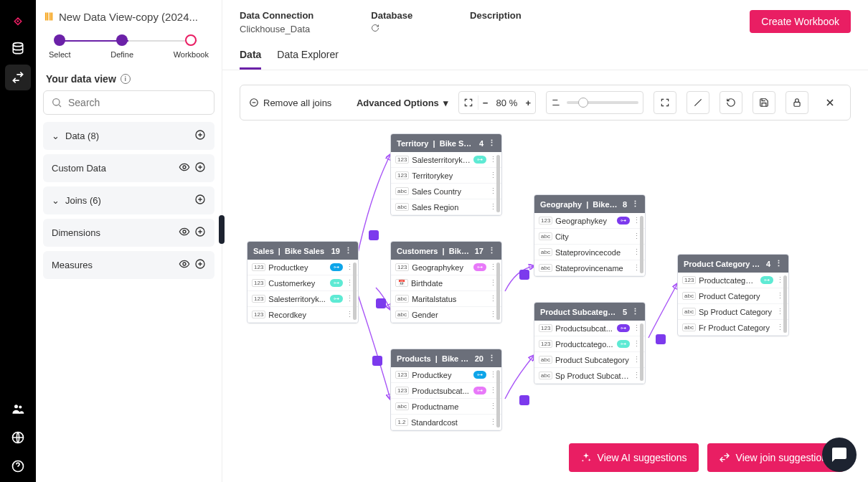  What do you see at coordinates (446, 422) in the screenshot?
I see `column-row: 1.2 Standardcost ⋮` at bounding box center [446, 422].